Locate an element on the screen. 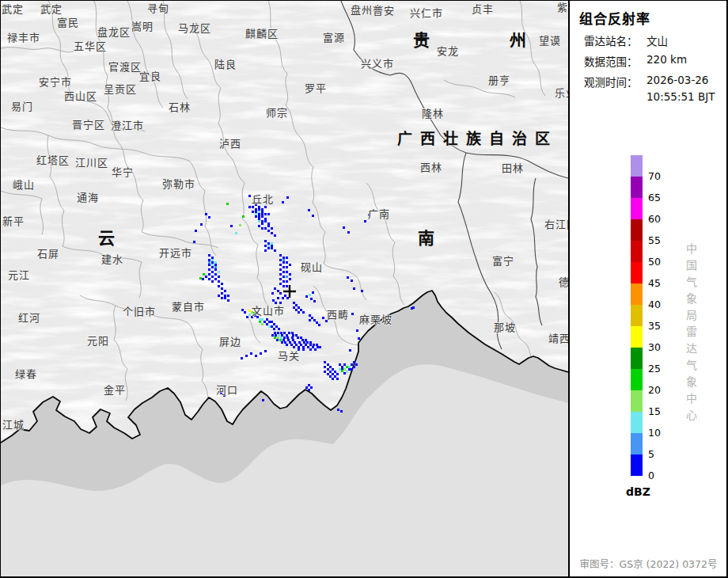 This screenshot has width=728, height=578. place-label: 武定 is located at coordinates (51, 10).